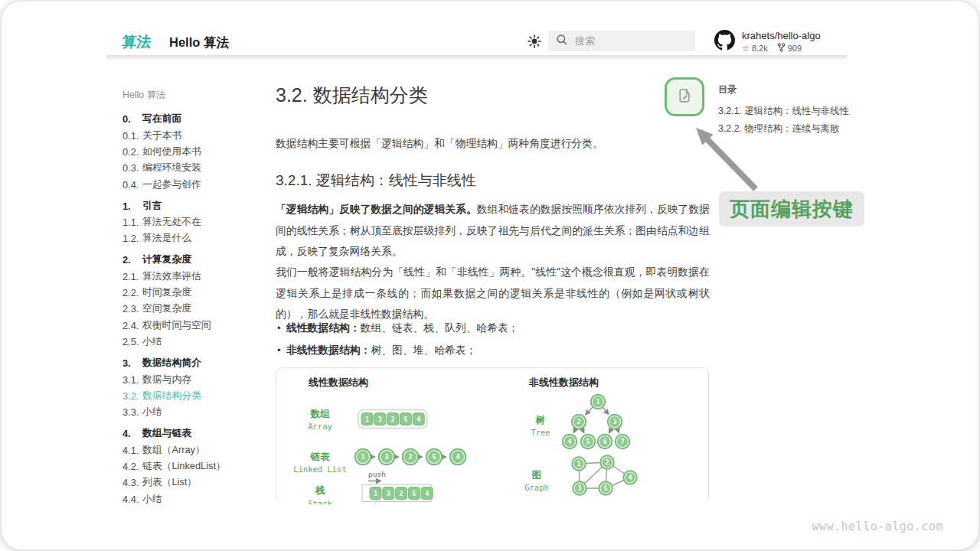  Describe the element at coordinates (746, 49) in the screenshot. I see `star-icon: ☆` at that location.